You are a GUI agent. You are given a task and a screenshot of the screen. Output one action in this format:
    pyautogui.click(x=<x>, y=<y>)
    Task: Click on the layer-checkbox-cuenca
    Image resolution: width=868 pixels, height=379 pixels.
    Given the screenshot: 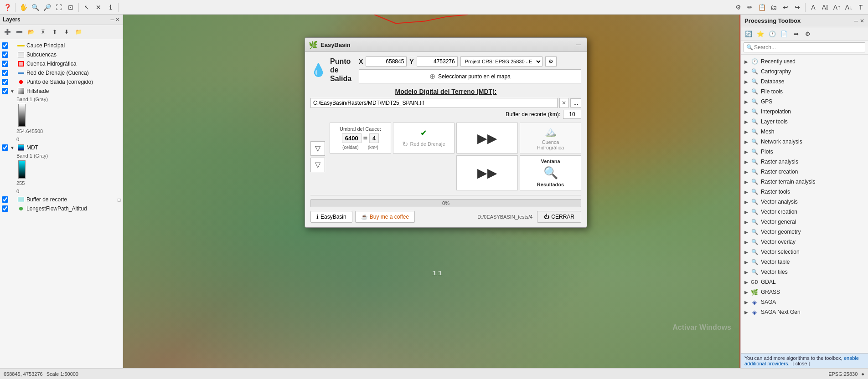 What is the action you would take?
    pyautogui.click(x=5, y=64)
    